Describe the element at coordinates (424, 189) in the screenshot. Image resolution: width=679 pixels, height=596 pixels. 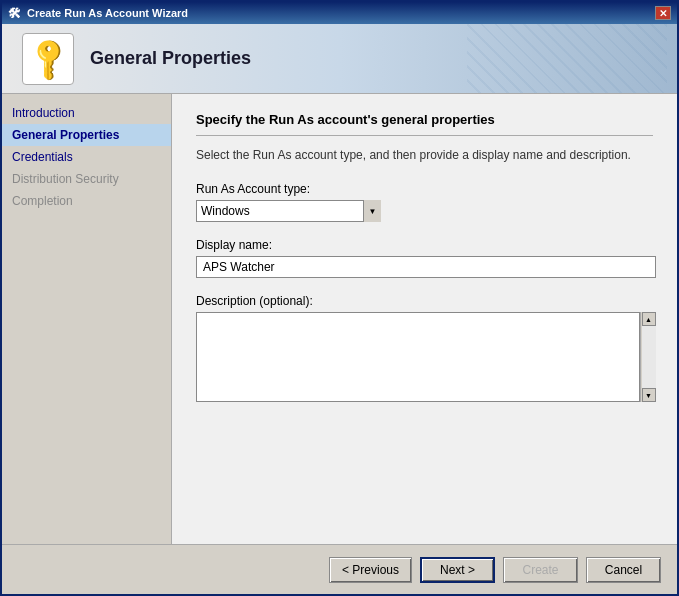
I see `run-as-account-type-label: Run As Account type:` at that location.